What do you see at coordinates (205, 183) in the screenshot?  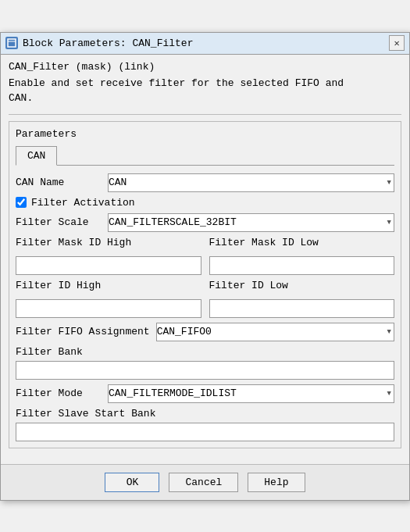 I see `can-name-row: CAN Name CAN CAN1 CAN2` at bounding box center [205, 183].